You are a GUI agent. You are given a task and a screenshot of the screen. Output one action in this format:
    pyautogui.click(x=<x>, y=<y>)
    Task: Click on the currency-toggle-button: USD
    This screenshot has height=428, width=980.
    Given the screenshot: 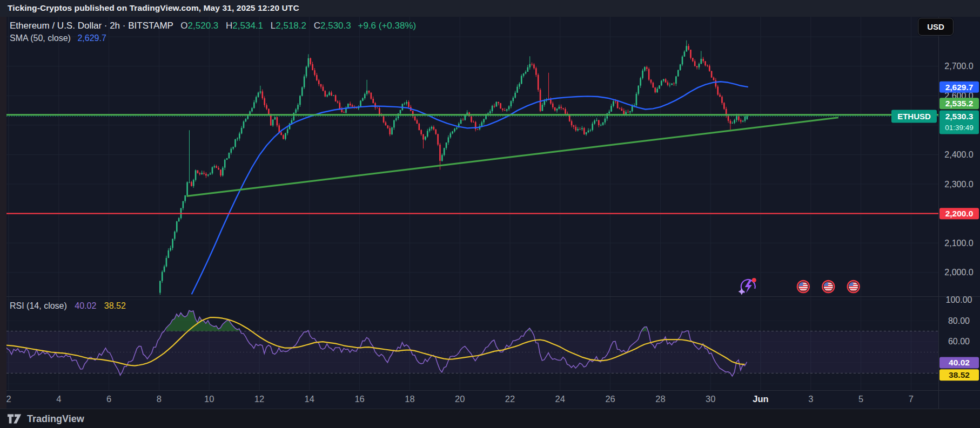 What is the action you would take?
    pyautogui.click(x=936, y=27)
    